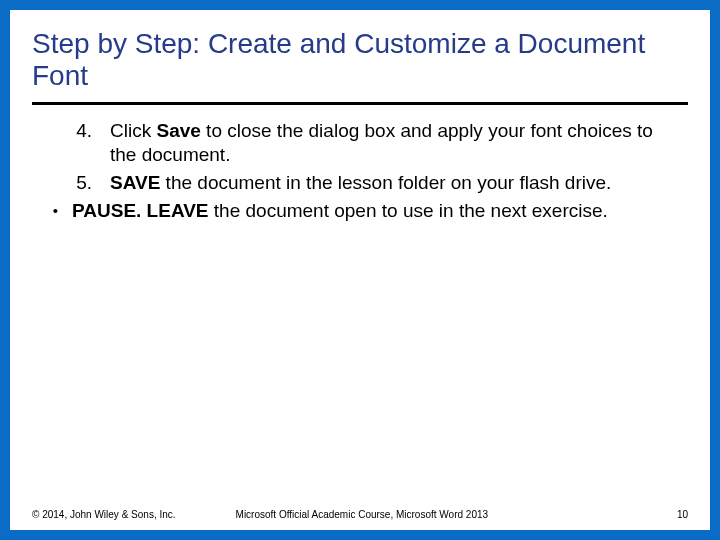 This screenshot has height=540, width=720. Describe the element at coordinates (178, 130) in the screenshot. I see `bold-run: Save` at that location.